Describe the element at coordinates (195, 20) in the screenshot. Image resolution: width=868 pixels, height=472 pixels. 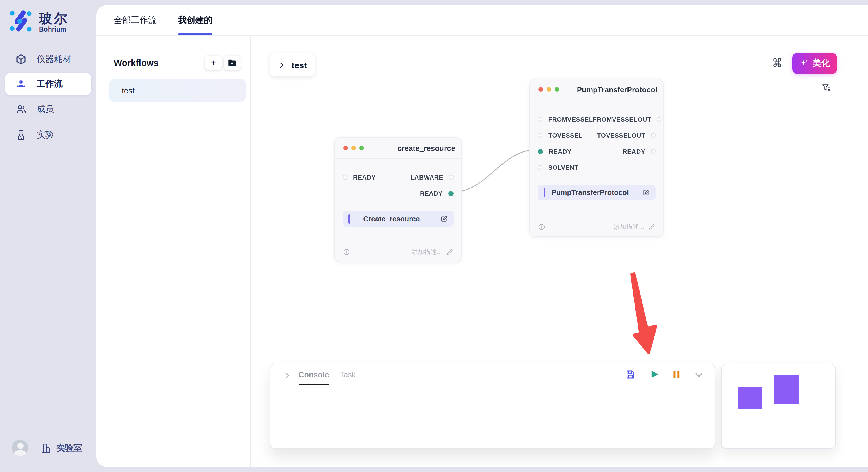
I see `tab-label: 我创建的` at that location.